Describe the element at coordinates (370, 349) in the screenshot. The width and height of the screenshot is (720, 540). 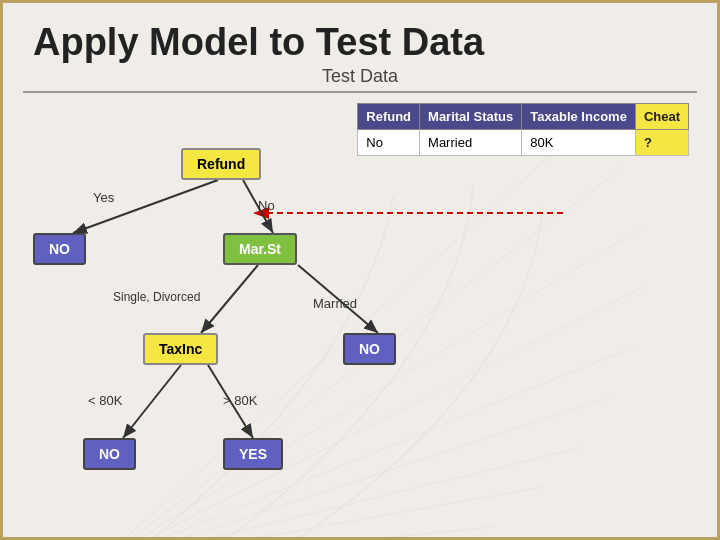
I see `node-no-leaf2: NO` at that location.